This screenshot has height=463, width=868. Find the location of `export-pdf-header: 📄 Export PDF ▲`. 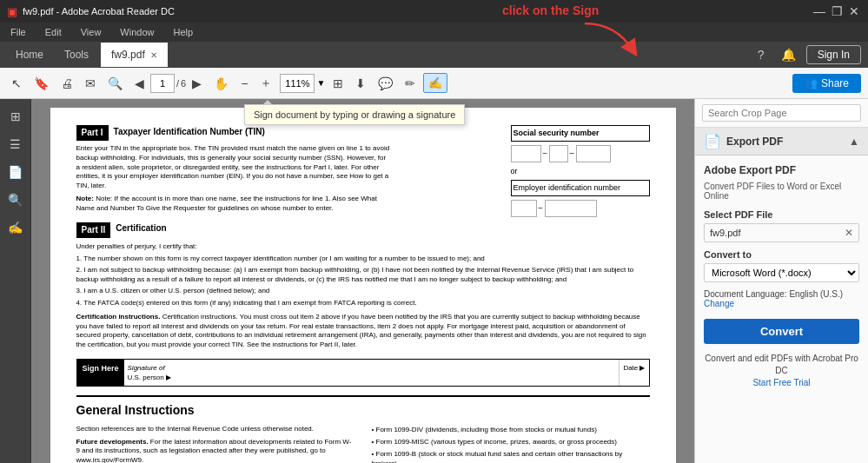

export-pdf-header: 📄 Export PDF ▲ is located at coordinates (782, 142).